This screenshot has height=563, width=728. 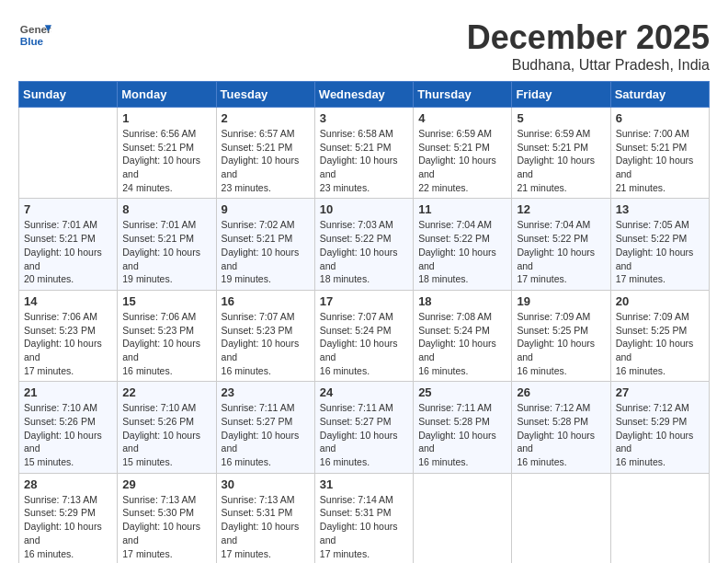 I want to click on day-number: 1, so click(x=166, y=118).